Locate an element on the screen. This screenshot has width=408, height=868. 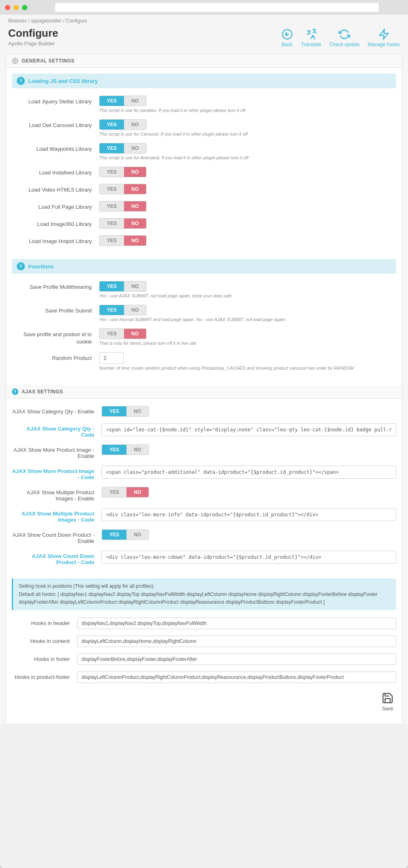
ajax-cat-qty-code-input is located at coordinates (249, 430).